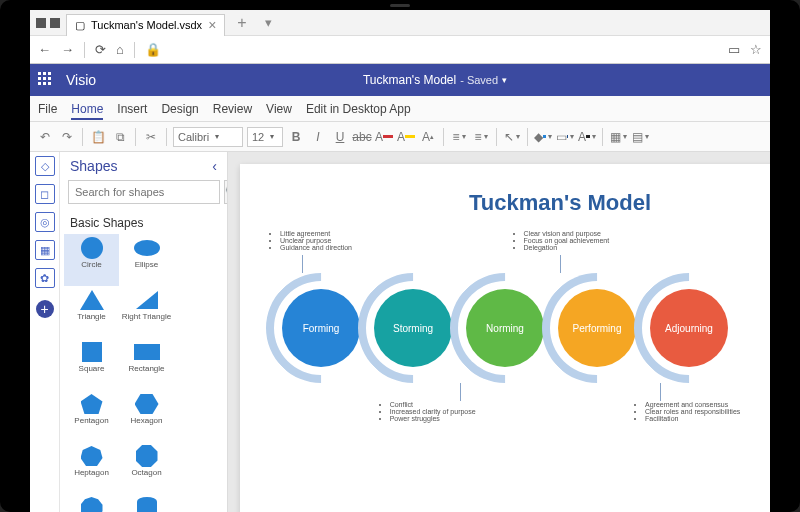 The image size is (800, 512). I want to click on app-header: Visio Tuckman's Model - Saved ▾, so click(400, 80).